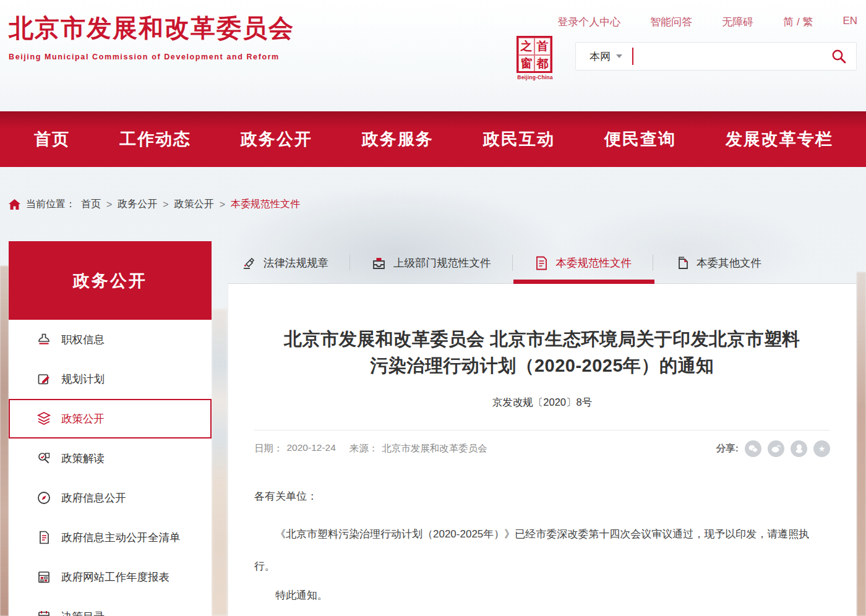 The height and width of the screenshot is (616, 866). What do you see at coordinates (434, 449) in the screenshot?
I see `article-source: 北京市发展和改革委员会` at bounding box center [434, 449].